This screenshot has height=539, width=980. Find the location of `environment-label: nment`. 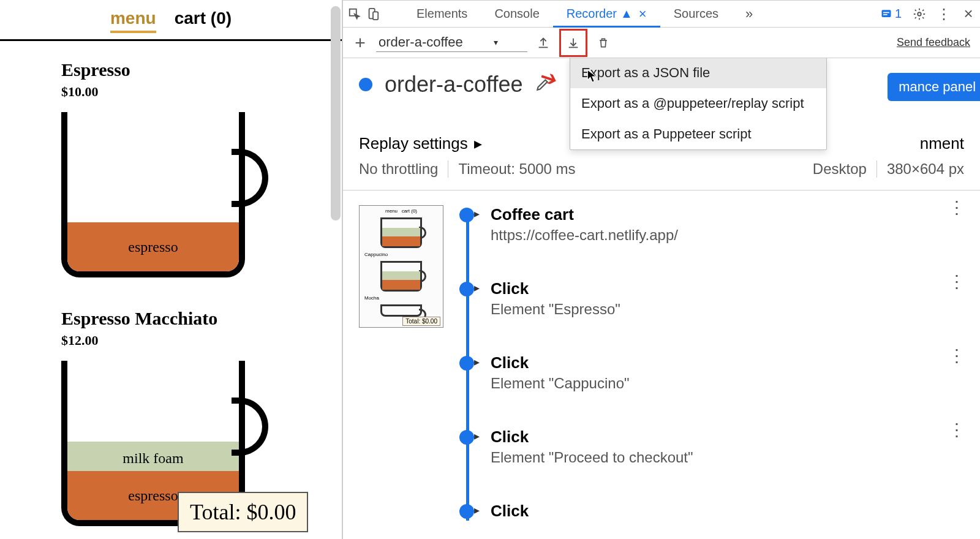

environment-label: nment is located at coordinates (888, 143).